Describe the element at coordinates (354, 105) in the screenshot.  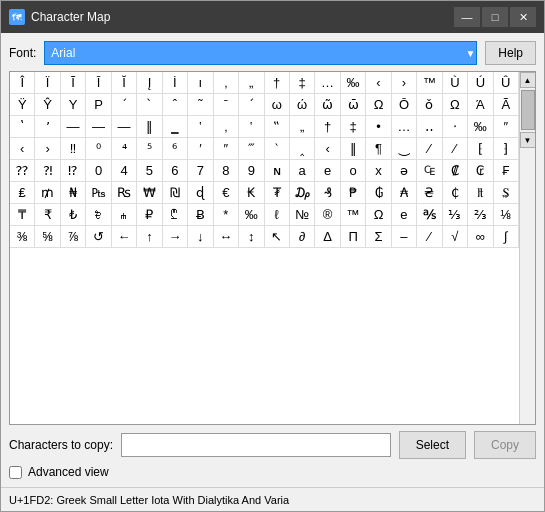
I see `char-cell: ω̄` at that location.